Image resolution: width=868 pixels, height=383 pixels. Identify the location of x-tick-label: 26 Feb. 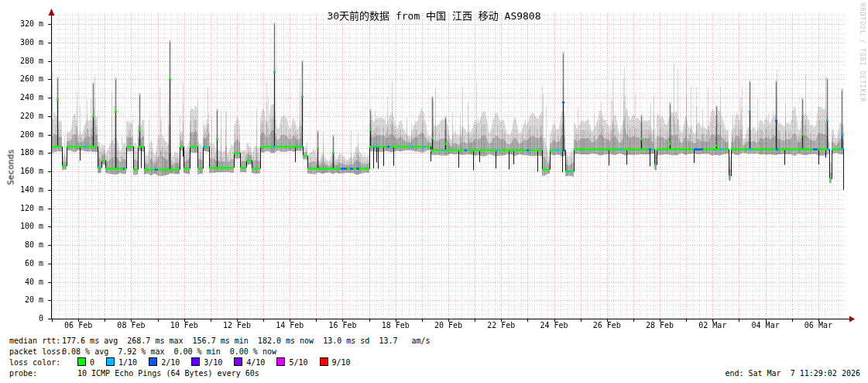
(607, 326).